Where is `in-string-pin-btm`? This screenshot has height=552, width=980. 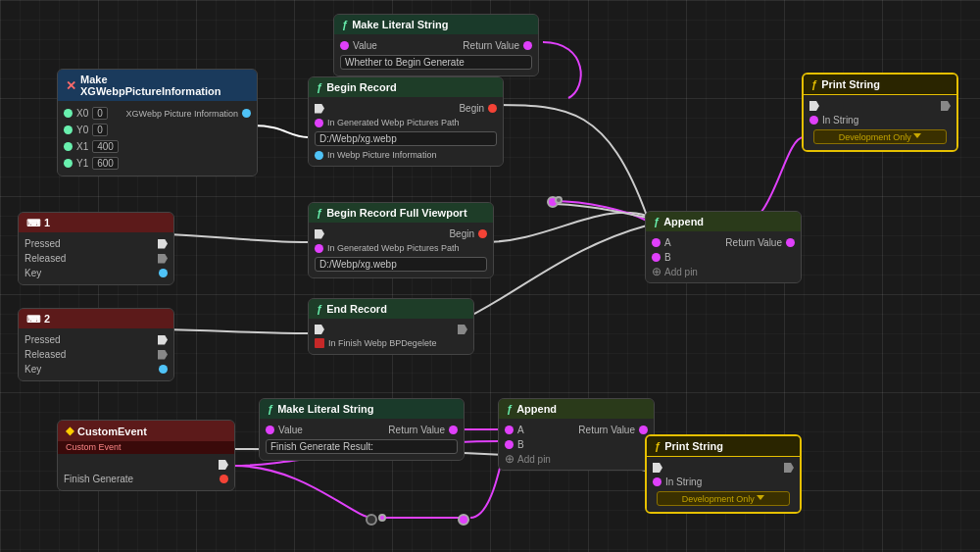 in-string-pin-btm is located at coordinates (657, 482).